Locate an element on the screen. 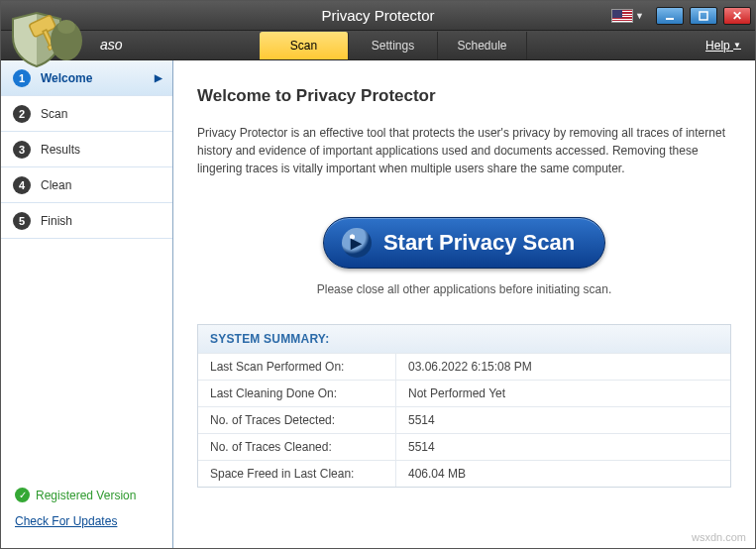 This screenshot has width=756, height=549. tab-scan: Scan is located at coordinates (304, 46).